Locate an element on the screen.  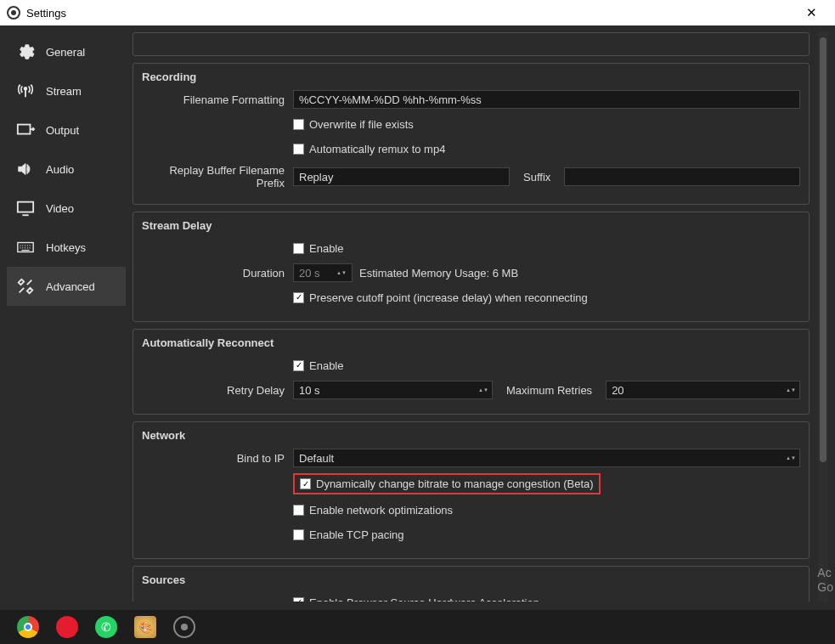
bind-ip-select: Default▲▼ is located at coordinates (547, 458).